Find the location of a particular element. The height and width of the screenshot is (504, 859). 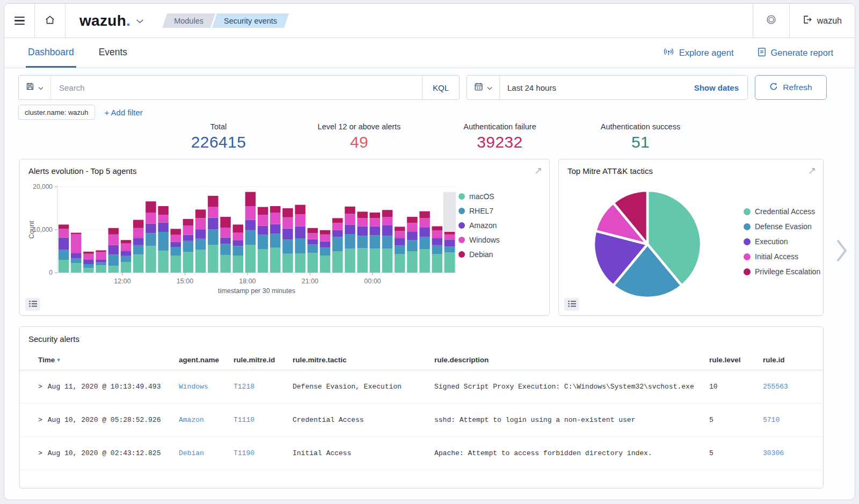

generate-report-label: Generate report is located at coordinates (802, 53).